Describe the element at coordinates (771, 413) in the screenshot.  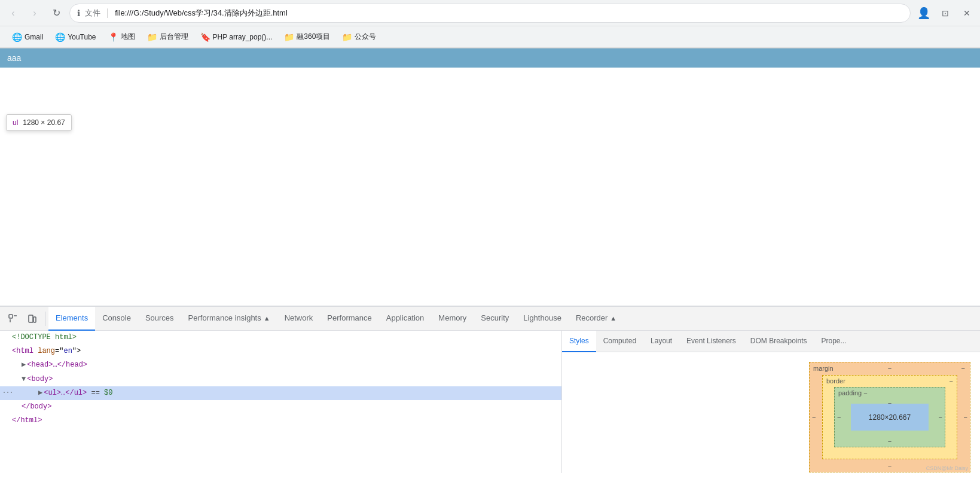
I see `box-model-container: margin − − − − − border −` at that location.